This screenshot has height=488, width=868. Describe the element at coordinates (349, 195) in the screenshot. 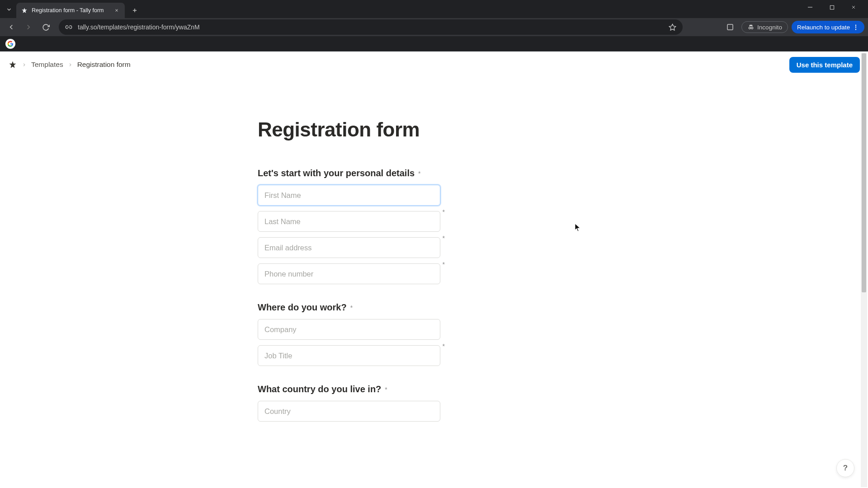

I see `first-name-input` at that location.